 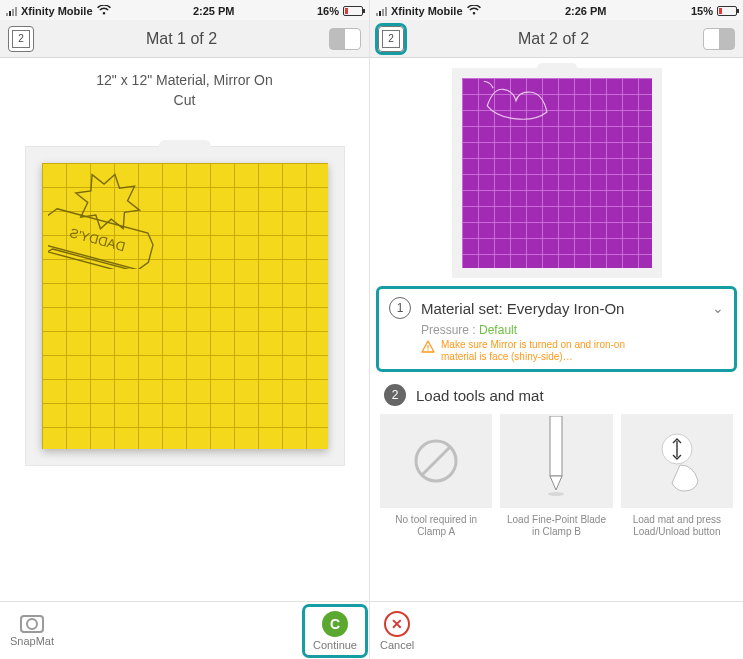 I want to click on warning-icon, so click(x=428, y=349).